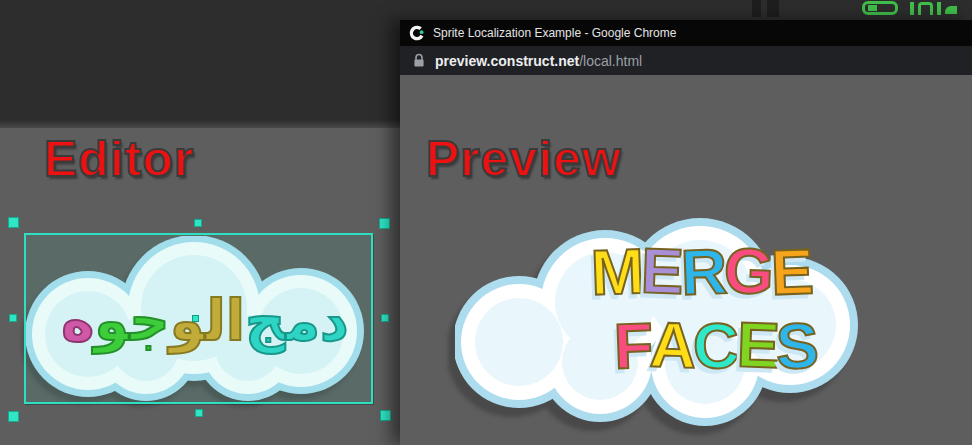 This screenshot has width=972, height=445. I want to click on editor-heading: Editor, so click(119, 159).